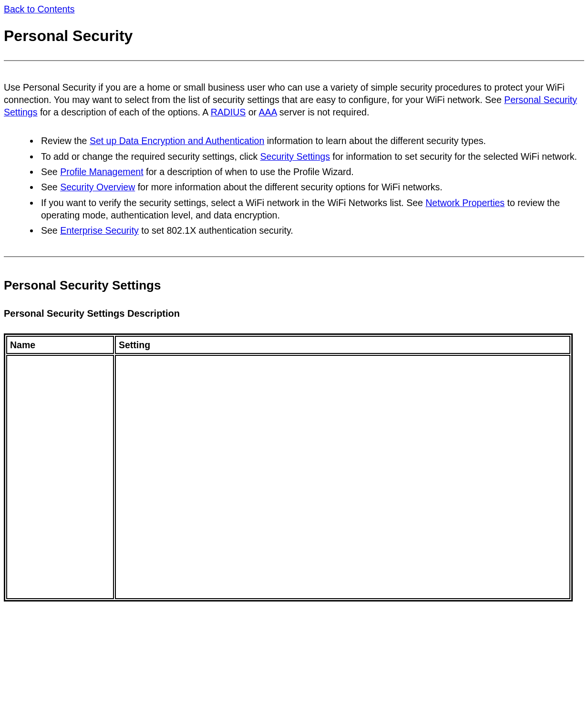 The width and height of the screenshot is (588, 705). I want to click on instruction-list: Review the Set up Data Encryption and Au…, so click(304, 186).